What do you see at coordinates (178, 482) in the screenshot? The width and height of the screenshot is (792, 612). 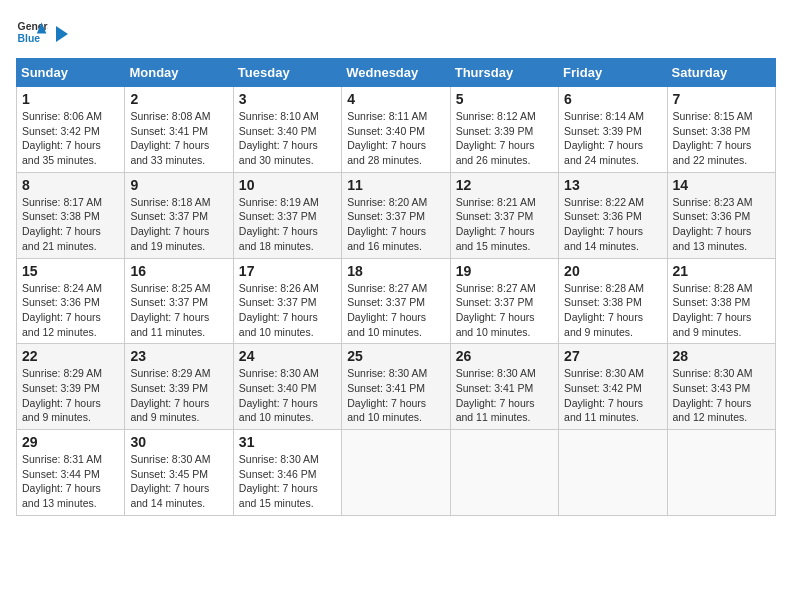 I see `day-info: Sunrise: 8:30 AMSunset: 3:45 PMDaylight:…` at bounding box center [178, 482].